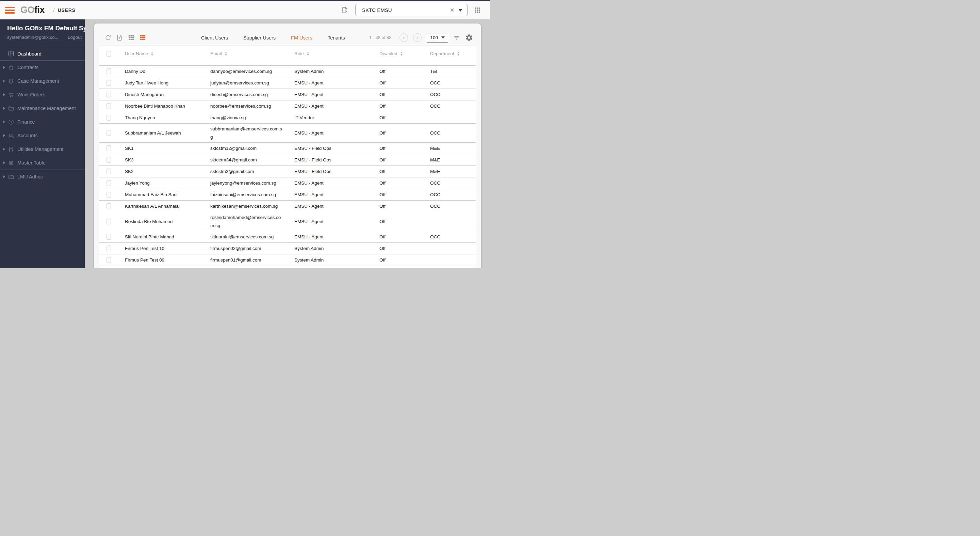  What do you see at coordinates (452, 10) in the screenshot?
I see `clear-selection-icon: ✕` at bounding box center [452, 10].